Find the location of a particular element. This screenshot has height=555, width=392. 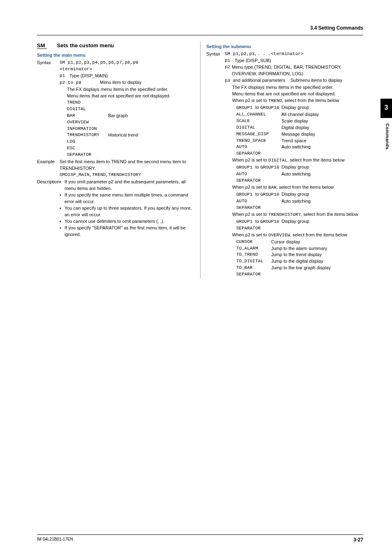

example-content: Set the first menu item to TREND and the… is located at coordinates (127, 169).